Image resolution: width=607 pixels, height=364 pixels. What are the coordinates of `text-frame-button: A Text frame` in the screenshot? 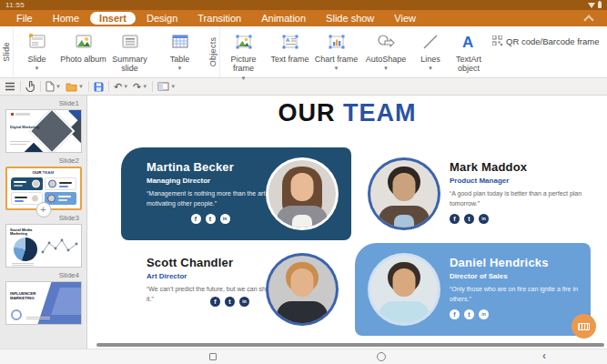 It's located at (289, 46).